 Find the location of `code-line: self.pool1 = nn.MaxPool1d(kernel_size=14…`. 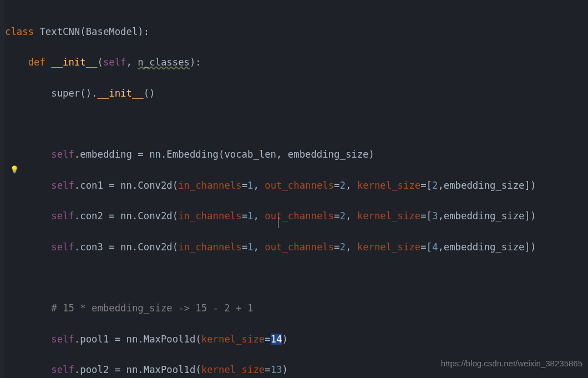

code-line: self.pool1 = nn.MaxPool1d(kernel_size=14… is located at coordinates (276, 340).